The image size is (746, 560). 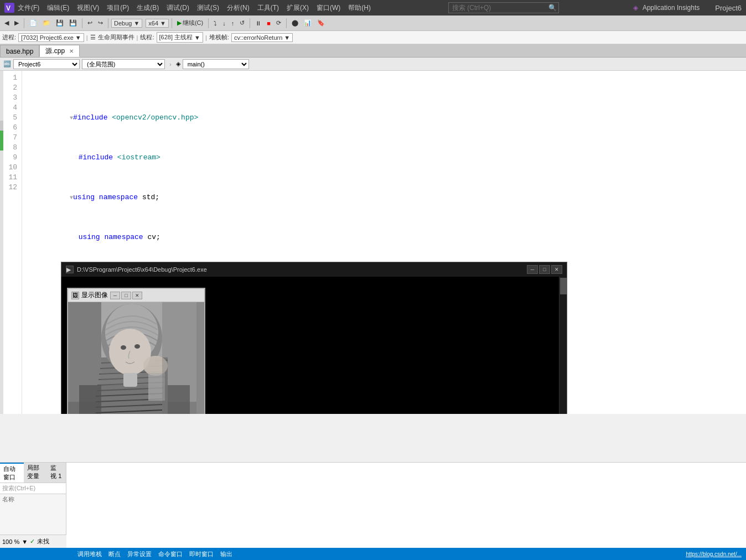 What do you see at coordinates (11, 168) in the screenshot?
I see `line-num-10: 10` at bounding box center [11, 168].